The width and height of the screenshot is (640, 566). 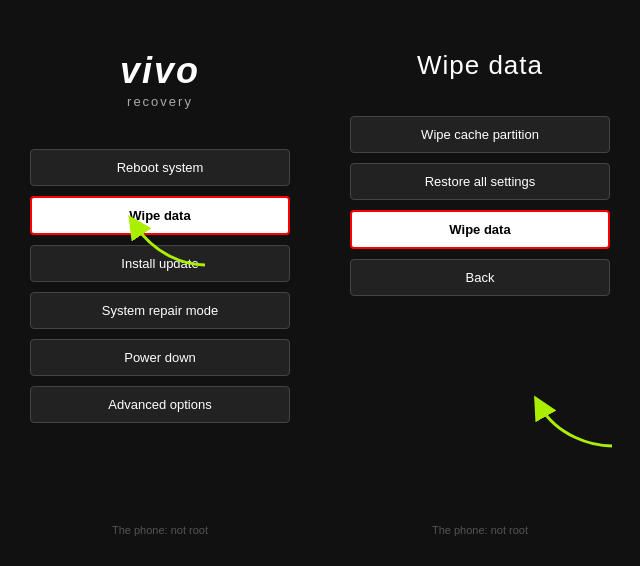 What do you see at coordinates (160, 80) in the screenshot?
I see `logo-area: vivo recovery` at bounding box center [160, 80].